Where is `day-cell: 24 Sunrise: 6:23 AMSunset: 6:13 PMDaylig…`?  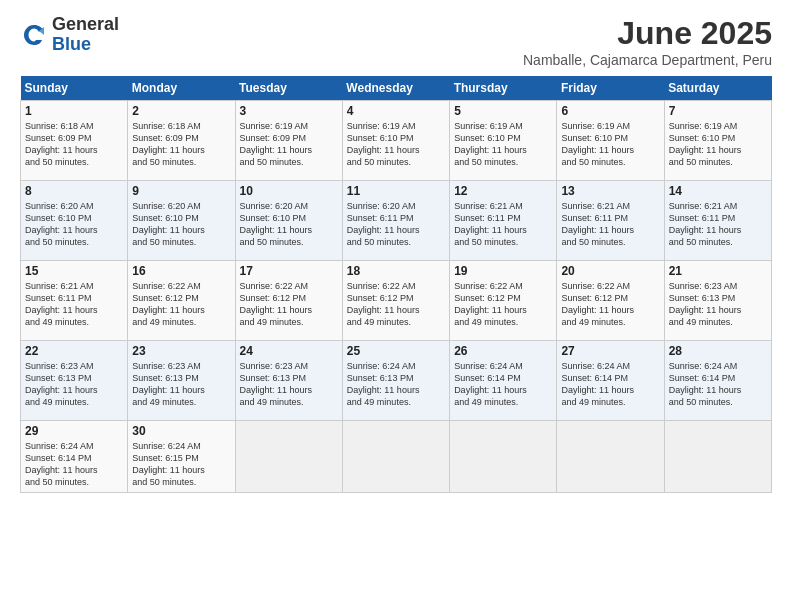 day-cell: 24 Sunrise: 6:23 AMSunset: 6:13 PMDaylig… is located at coordinates (288, 381).